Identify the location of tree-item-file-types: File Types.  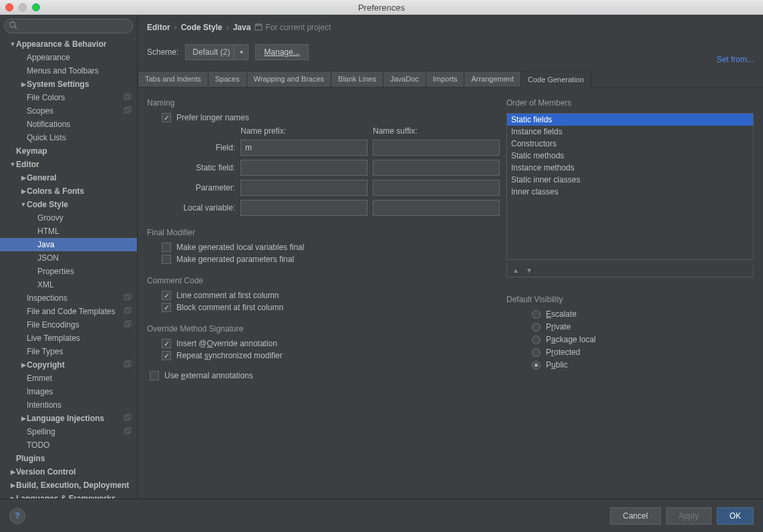
(68, 352).